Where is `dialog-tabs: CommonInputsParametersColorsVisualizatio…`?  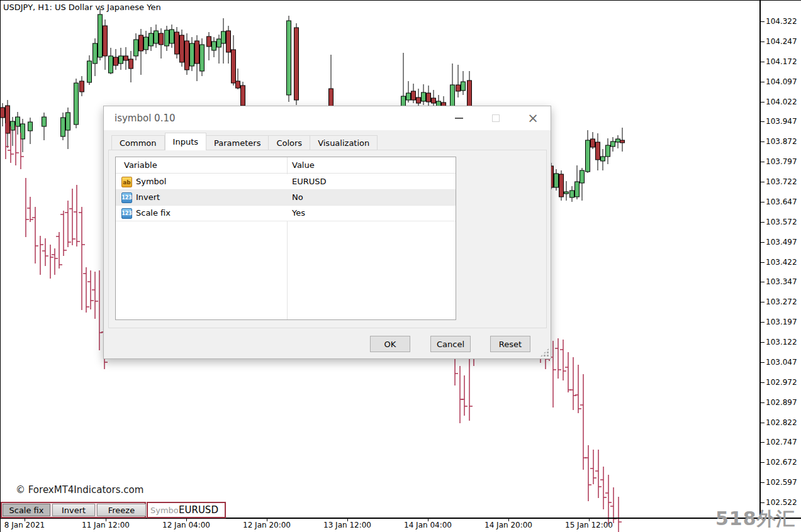 dialog-tabs: CommonInputsParametersColorsVisualizatio… is located at coordinates (244, 142).